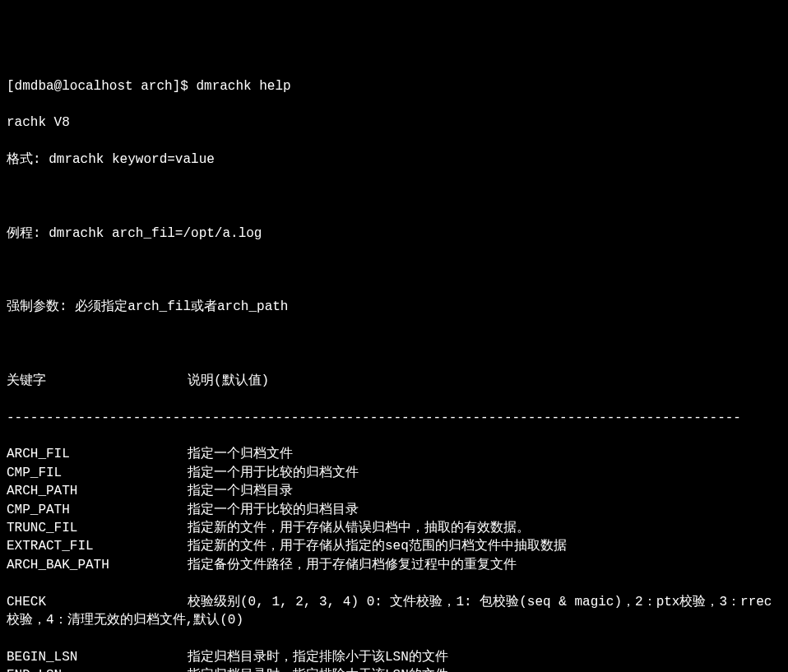 This screenshot has width=788, height=672. What do you see at coordinates (97, 528) in the screenshot?
I see `param-key: TRUNC_FIL` at bounding box center [97, 528].